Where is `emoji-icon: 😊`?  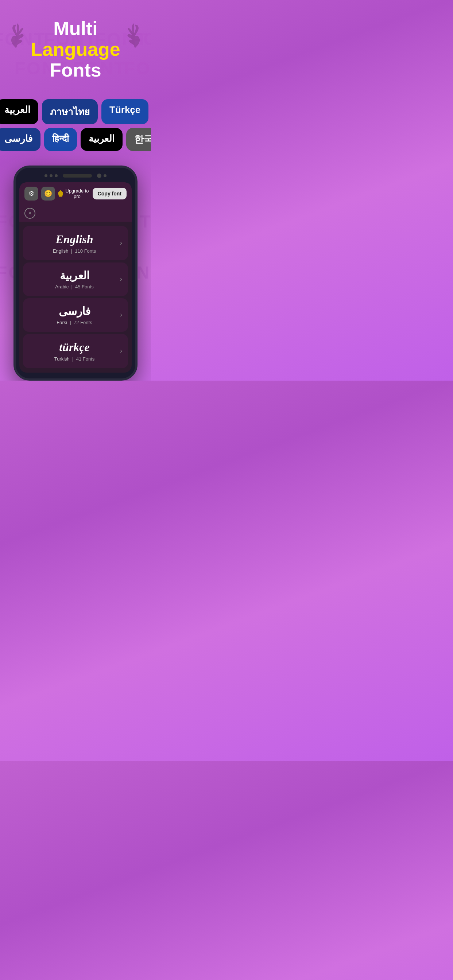 emoji-icon: 😊 is located at coordinates (48, 193).